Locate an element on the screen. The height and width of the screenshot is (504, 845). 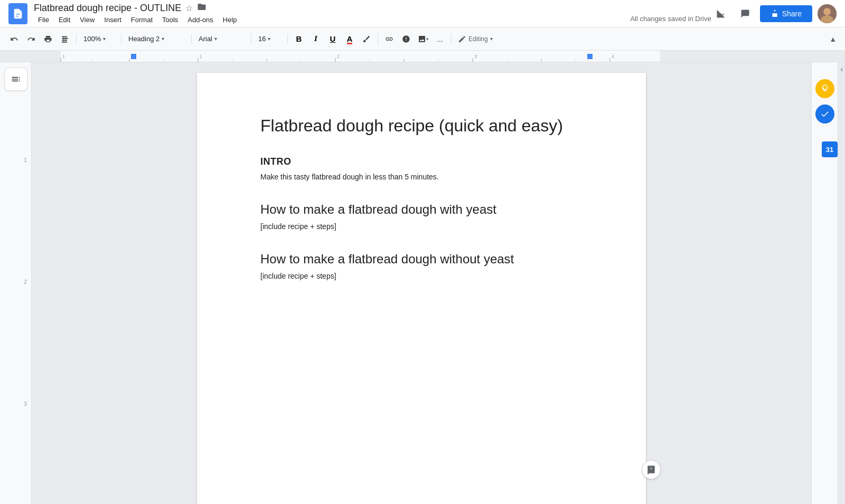
menu-format: Format is located at coordinates (142, 20).